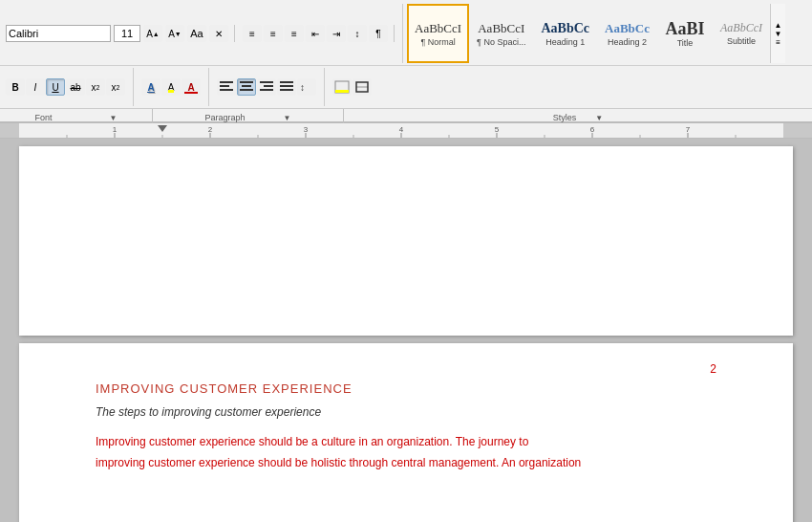  What do you see at coordinates (741, 33) in the screenshot?
I see `style-subtitle: AaBbCcI Subtitle` at bounding box center [741, 33].